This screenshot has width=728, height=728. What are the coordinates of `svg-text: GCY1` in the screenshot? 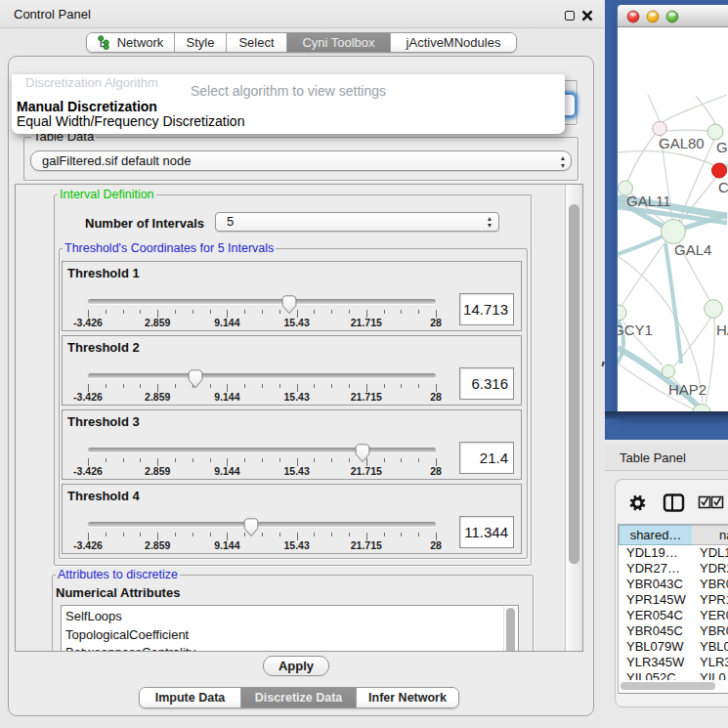 It's located at (635, 330).